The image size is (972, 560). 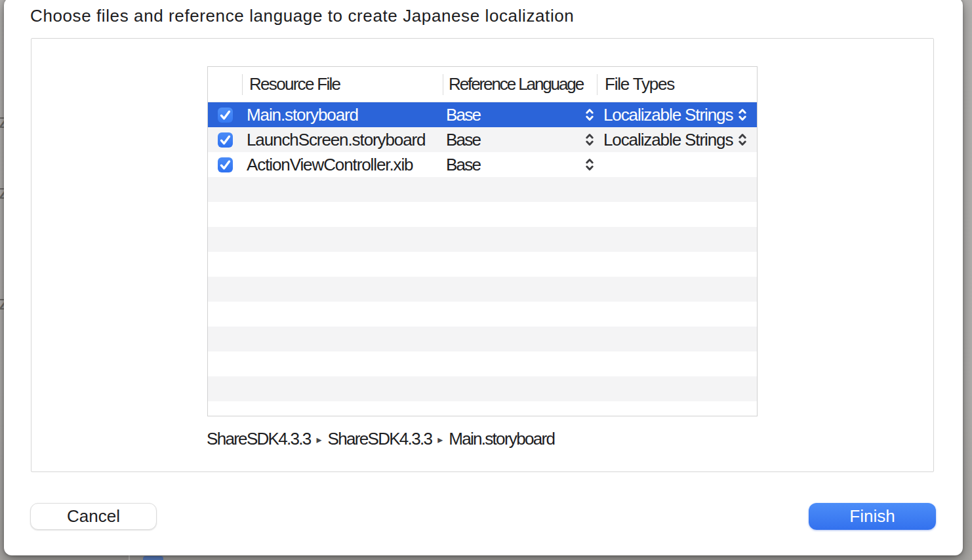 I want to click on finish-button: Finish, so click(x=872, y=517).